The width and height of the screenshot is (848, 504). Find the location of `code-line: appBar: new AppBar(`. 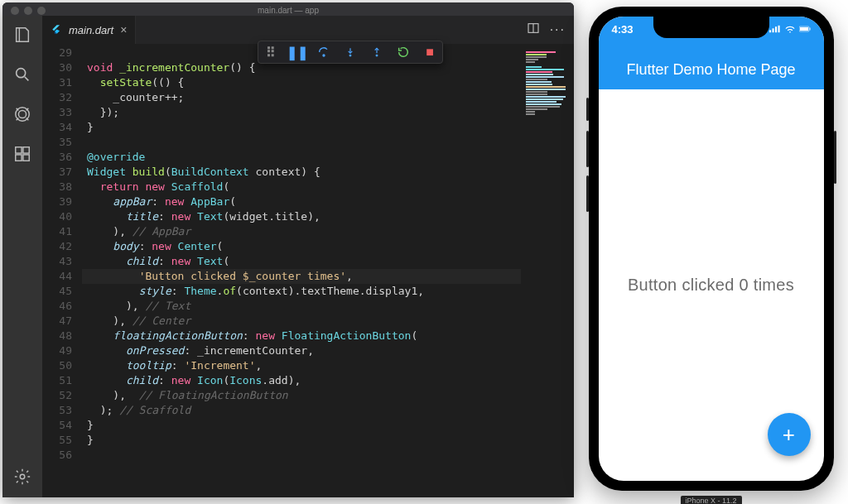

code-line: appBar: new AppBar( is located at coordinates (301, 202).